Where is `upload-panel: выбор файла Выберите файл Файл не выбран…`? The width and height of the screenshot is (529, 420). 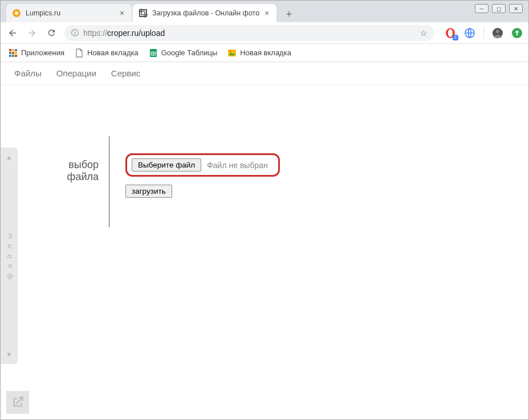 upload-panel: выбор файла Выберите файл Файл не выбран… is located at coordinates (160, 182).